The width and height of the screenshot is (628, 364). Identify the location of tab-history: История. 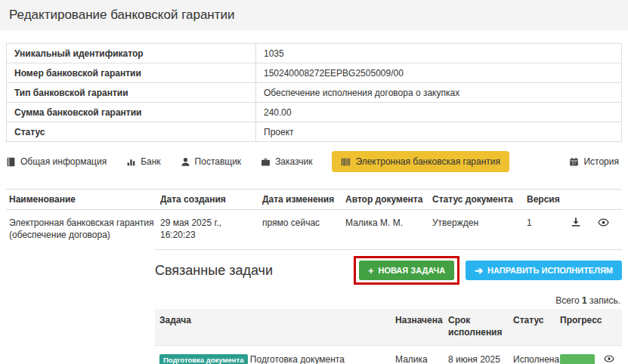
(594, 162).